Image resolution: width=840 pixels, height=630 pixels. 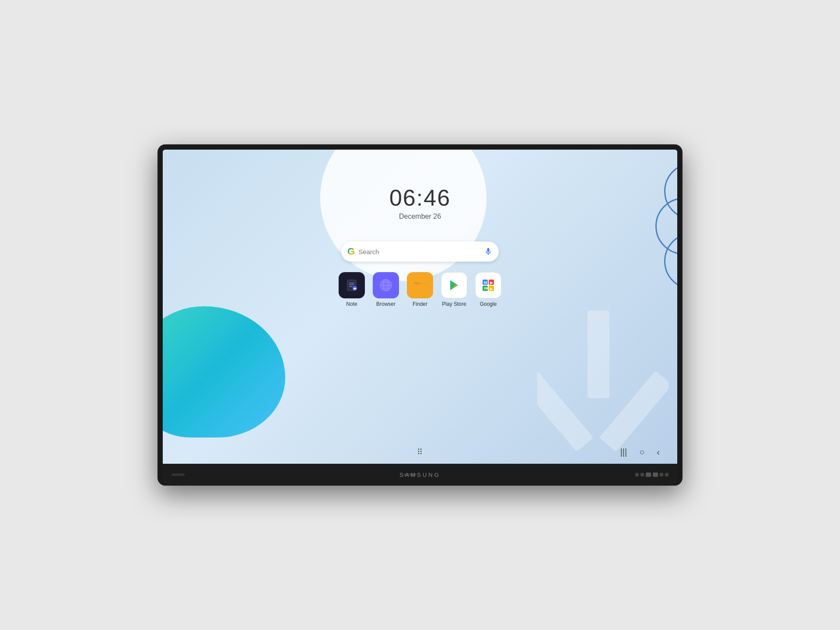 I want to click on clock-time: 06:46, so click(x=420, y=198).